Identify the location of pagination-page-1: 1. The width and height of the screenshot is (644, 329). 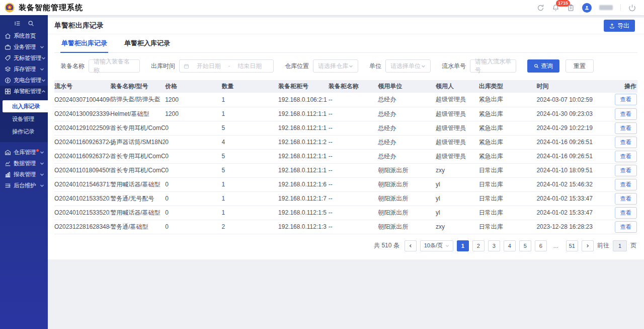
(463, 246).